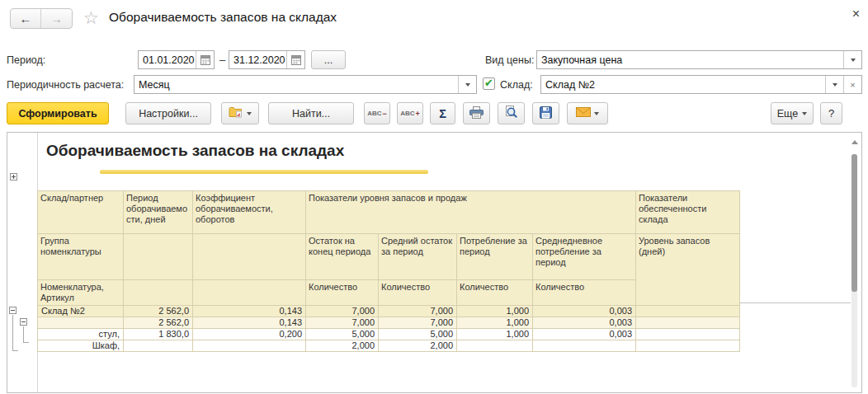  I want to click on header-cell: Показатели обеспеченности склада, so click(688, 213).